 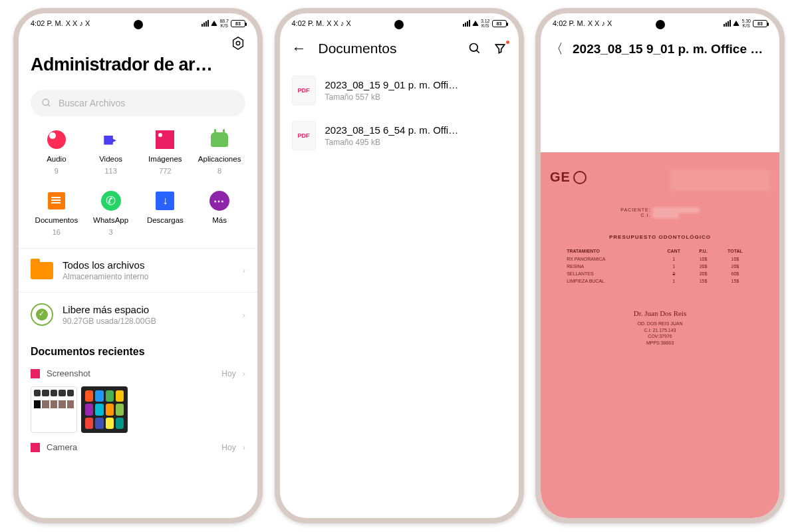 What do you see at coordinates (660, 266) in the screenshot?
I see `budget-table: TRATAMIENTOCANTP.U.TOTAL RX PANORAMICA11…` at bounding box center [660, 266].